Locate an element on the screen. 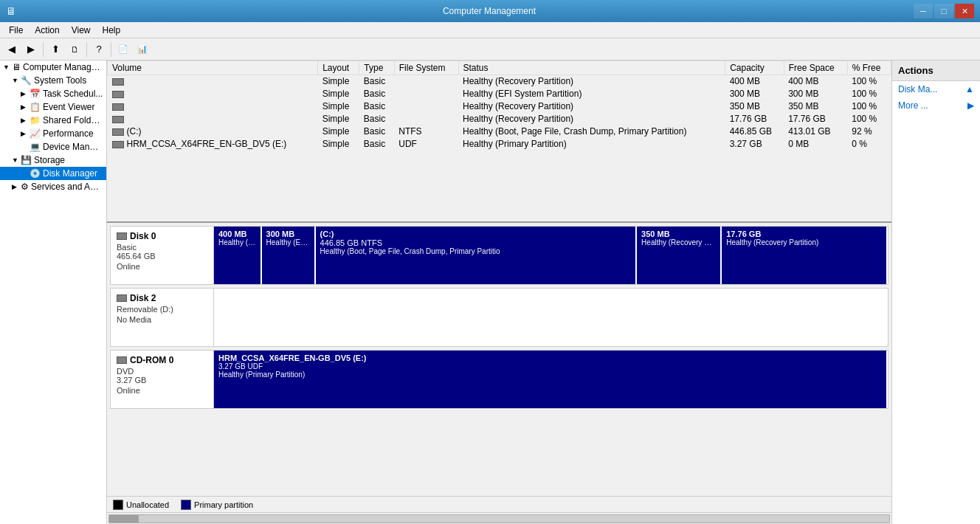 Image resolution: width=980 pixels, height=524 pixels. table-row: SimpleBasicHealthy (Recovery Partition)1… is located at coordinates (500, 120).